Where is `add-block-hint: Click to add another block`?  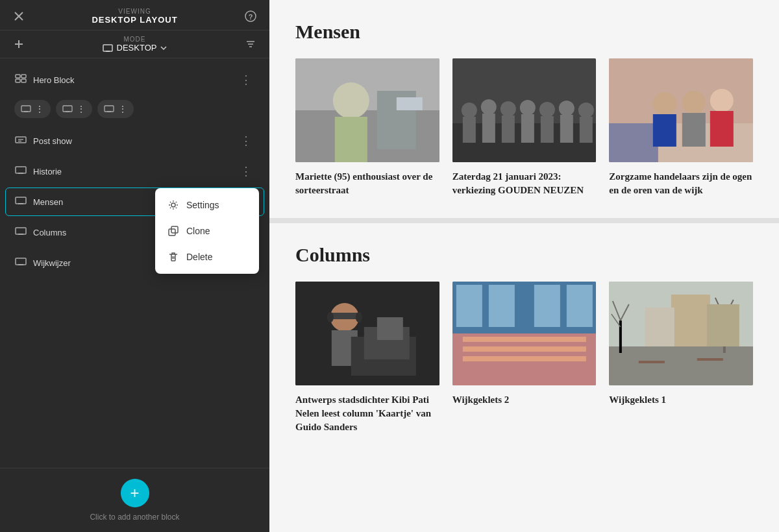
add-block-hint: Click to add another block is located at coordinates (134, 517).